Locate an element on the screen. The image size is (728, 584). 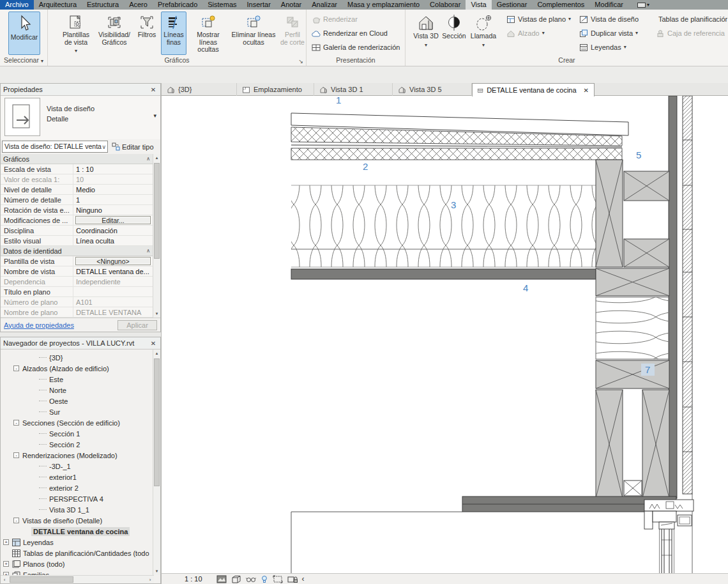
view-scale: 1 : 10 is located at coordinates (193, 579).